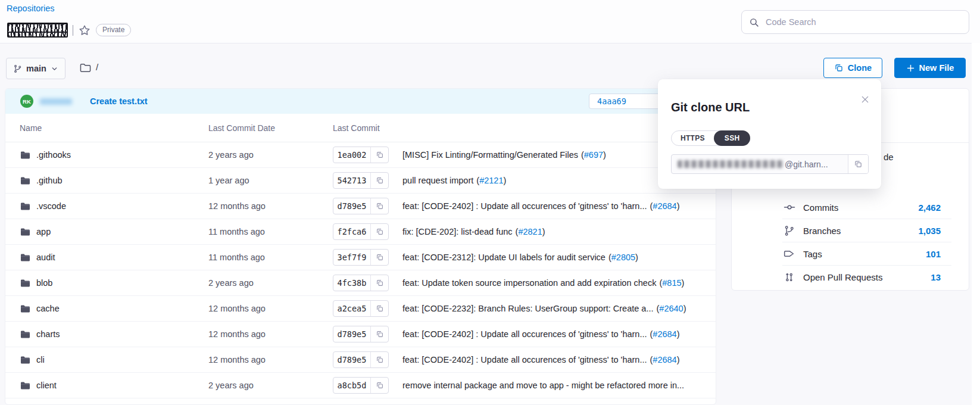 This screenshot has width=980, height=405. What do you see at coordinates (543, 385) in the screenshot?
I see `commit-message: remove internal package and move to app …` at bounding box center [543, 385].